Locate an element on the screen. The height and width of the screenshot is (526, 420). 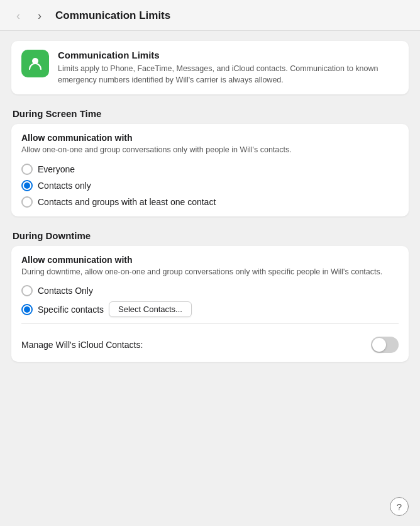
radio-downtime-contacts-only: Contacts Only is located at coordinates (210, 291).